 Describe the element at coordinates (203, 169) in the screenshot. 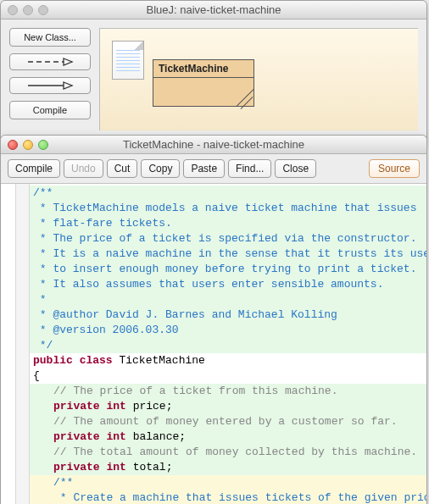

I see `paste-button: Paste` at that location.